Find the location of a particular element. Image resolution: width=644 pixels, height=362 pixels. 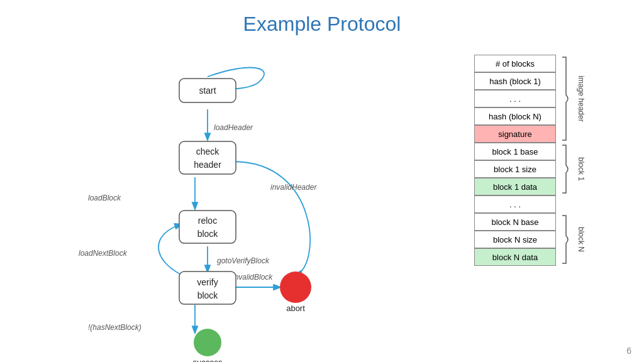

block-row-0: # of blocks is located at coordinates (515, 63).